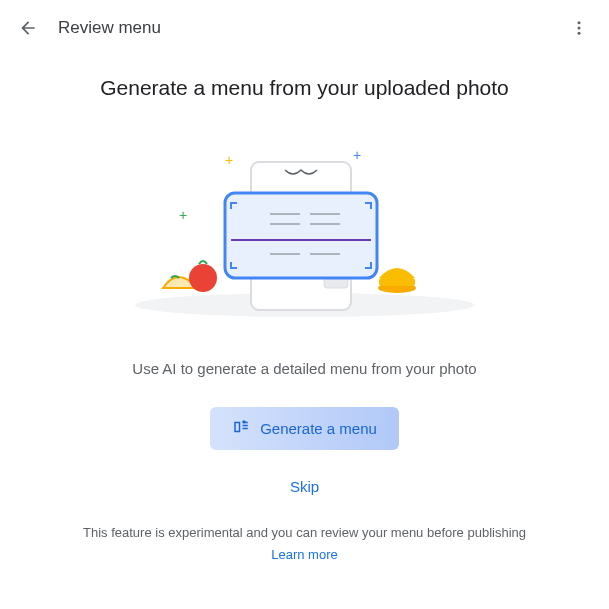 The image size is (609, 609). What do you see at coordinates (241, 428) in the screenshot?
I see `sparkle-book-icon` at bounding box center [241, 428].